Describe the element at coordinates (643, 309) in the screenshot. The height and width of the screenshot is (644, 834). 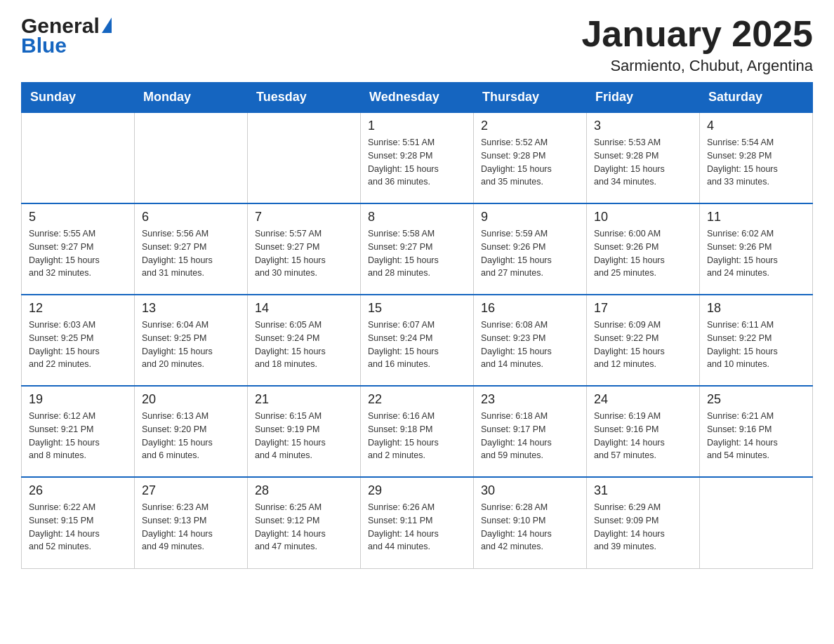
I see `day-number: 17` at that location.